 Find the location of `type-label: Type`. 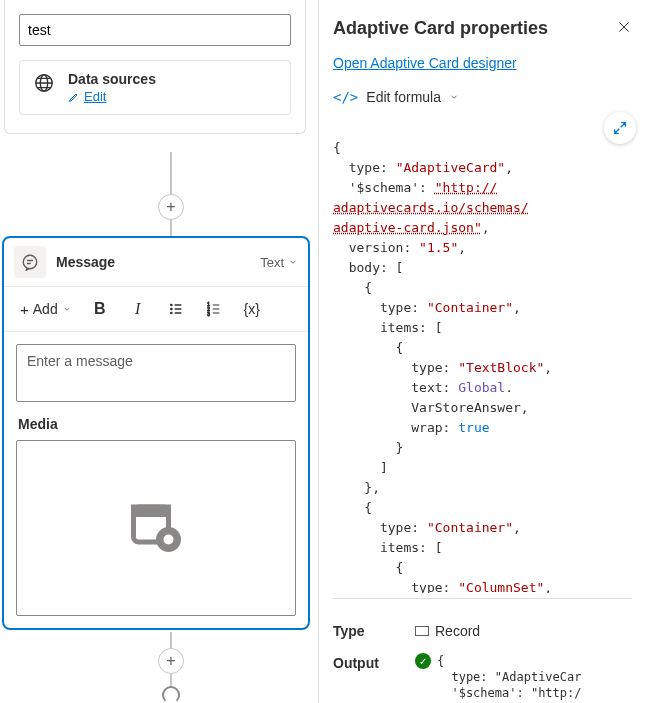

type-label: Type is located at coordinates (365, 631).